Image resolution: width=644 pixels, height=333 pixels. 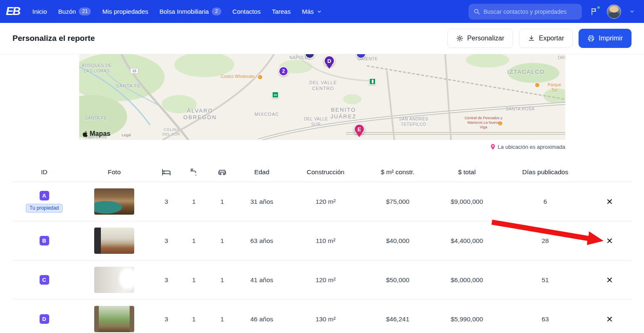 I want to click on user-avatar, so click(x=614, y=12).